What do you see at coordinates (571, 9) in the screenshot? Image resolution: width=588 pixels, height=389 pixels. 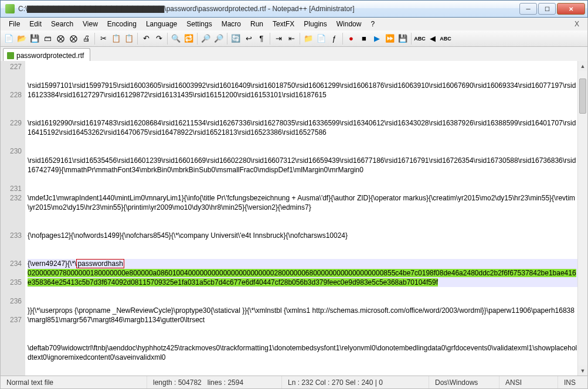 I see `close-button: ✕` at bounding box center [571, 9].